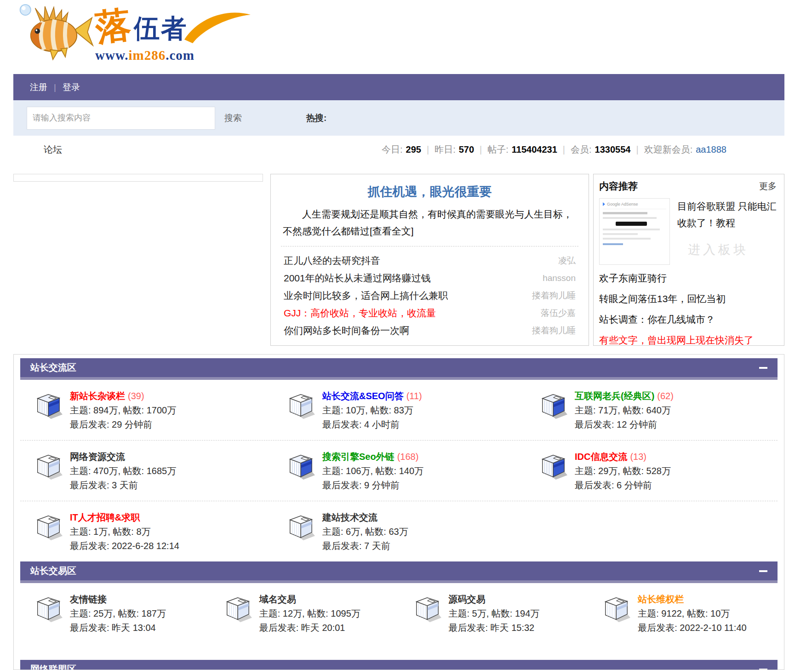  Describe the element at coordinates (676, 340) in the screenshot. I see `recommend-link: 有些文字，曾出现网上现在快消失了` at that location.